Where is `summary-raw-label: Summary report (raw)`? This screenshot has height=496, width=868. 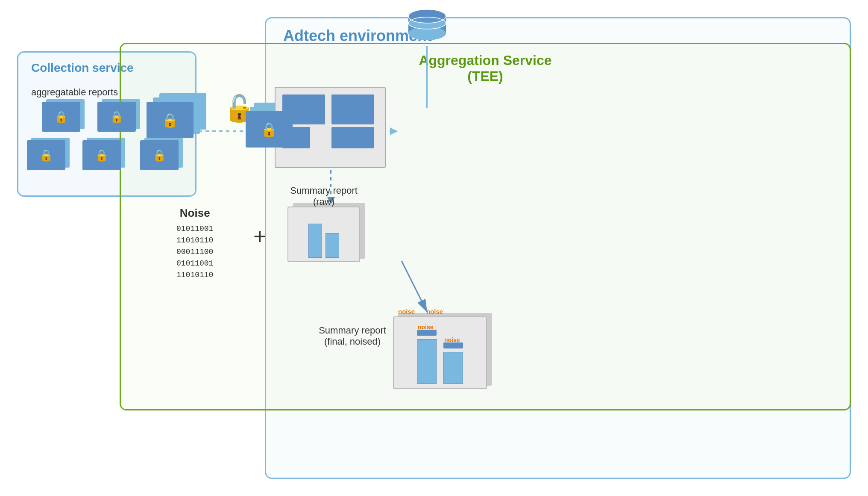
summary-raw-label: Summary report (raw) is located at coordinates (324, 196).